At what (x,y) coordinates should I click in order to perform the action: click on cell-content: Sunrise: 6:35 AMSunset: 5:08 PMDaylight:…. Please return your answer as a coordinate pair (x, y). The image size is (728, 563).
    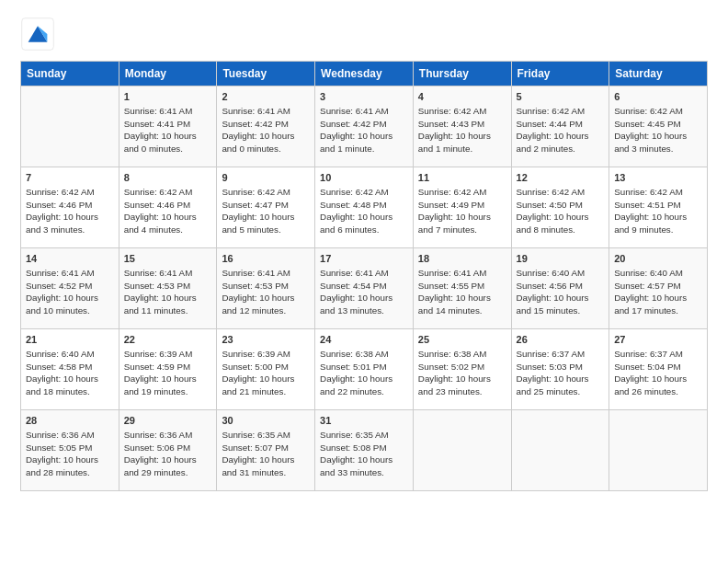
    Looking at the image, I should click on (364, 454).